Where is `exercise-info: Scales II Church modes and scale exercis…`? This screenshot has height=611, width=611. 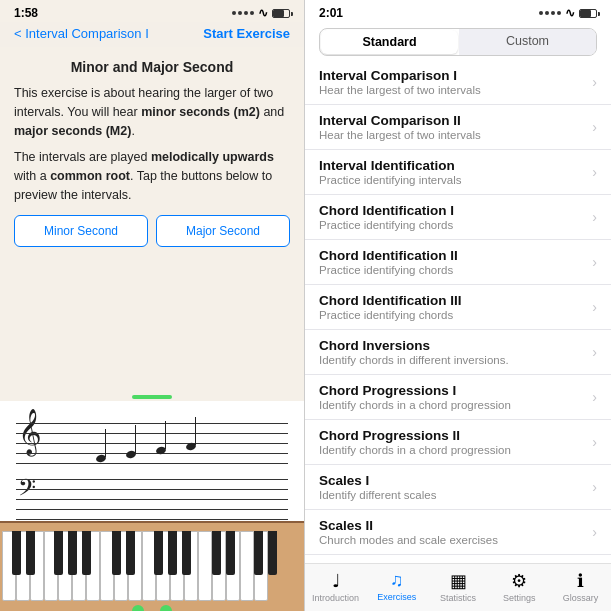
exercise-info: Scales II Church modes and scale exercis… is located at coordinates (456, 532).